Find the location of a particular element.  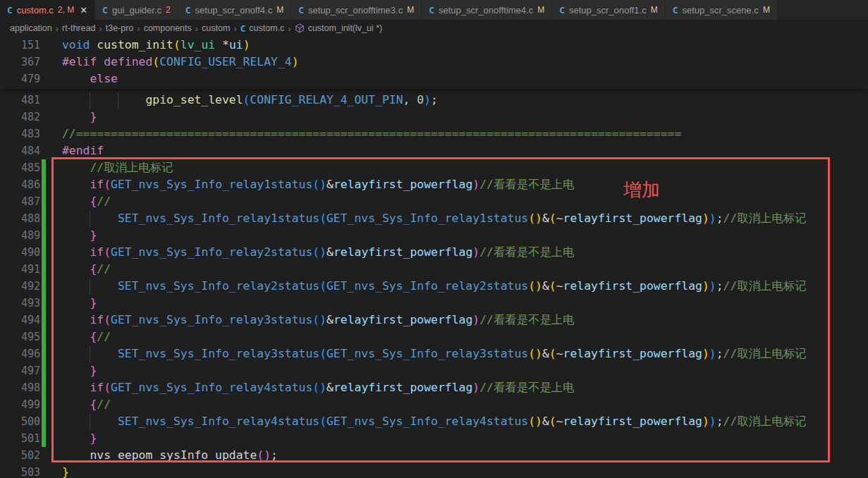

code-line-496: 496 SET_nvs_Sys_Info_relay3status(GET_nv… is located at coordinates (434, 354).